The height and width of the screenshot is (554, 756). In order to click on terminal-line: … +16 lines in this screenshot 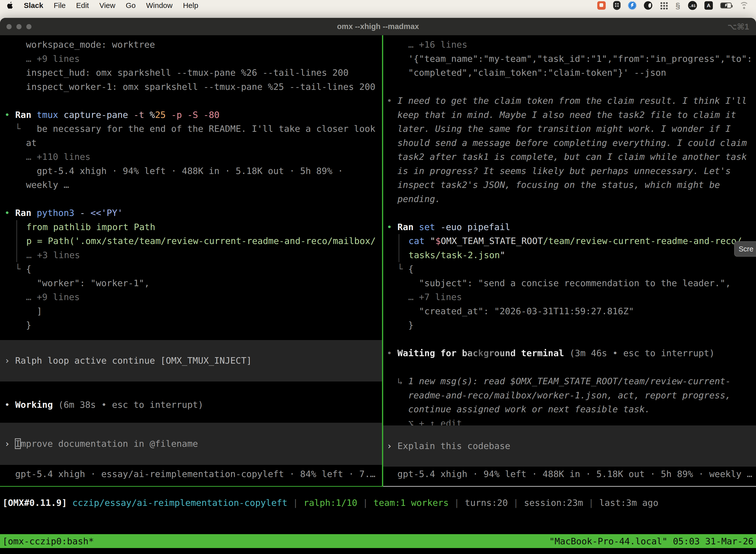, I will do `click(571, 45)`.